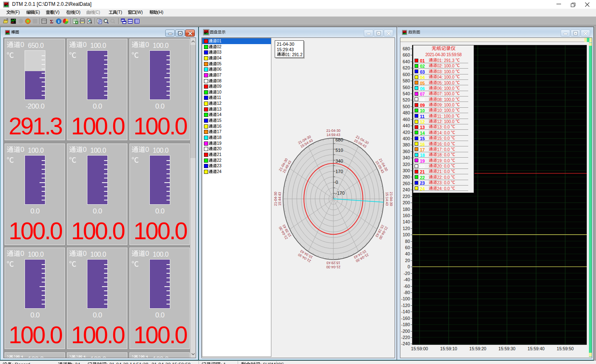 This screenshot has width=596, height=364. Describe the element at coordinates (339, 150) in the screenshot. I see `svg-text: 510` at that location.